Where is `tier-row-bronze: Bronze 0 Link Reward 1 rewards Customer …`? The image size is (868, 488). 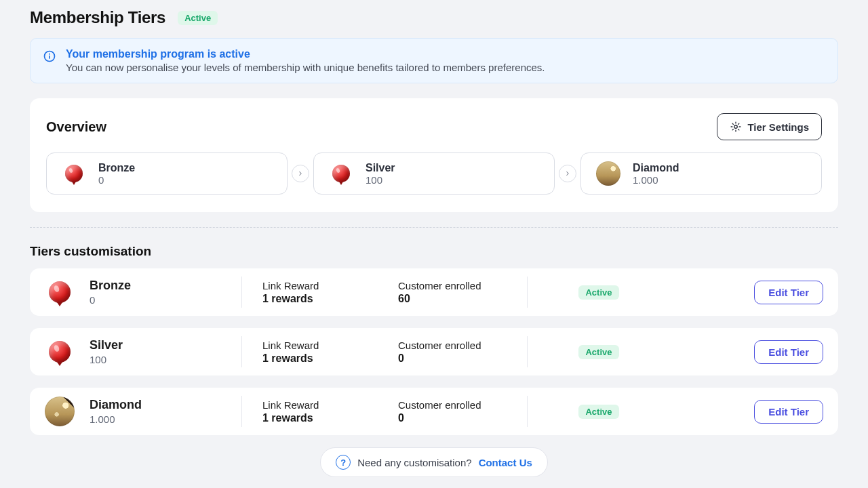
tier-row-bronze: Bronze 0 Link Reward 1 rewards Customer … is located at coordinates (434, 292).